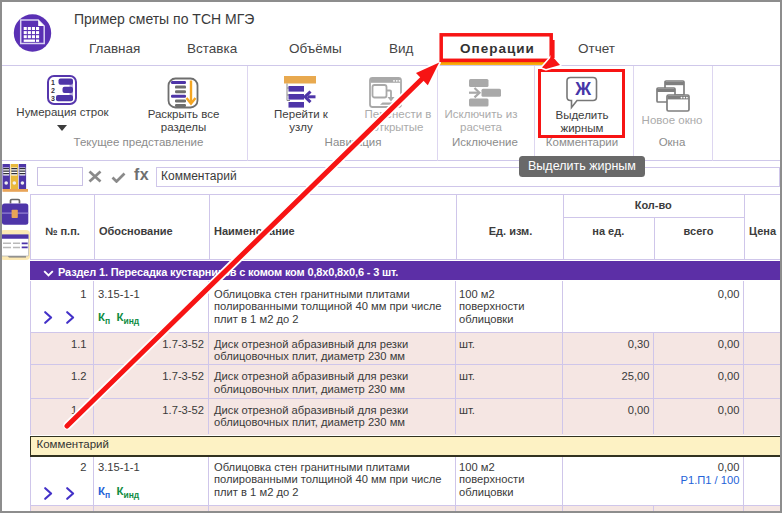 The image size is (782, 513). What do you see at coordinates (53, 82) in the screenshot?
I see `svg-text: 1` at bounding box center [53, 82].